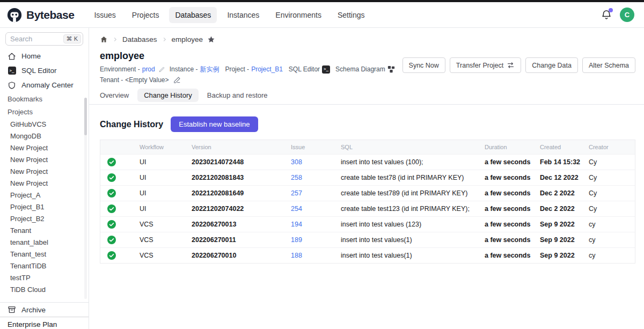 Image resolution: width=644 pixels, height=329 pixels. Describe the element at coordinates (233, 224) in the screenshot. I see `cell-version: 202206270013` at that location.